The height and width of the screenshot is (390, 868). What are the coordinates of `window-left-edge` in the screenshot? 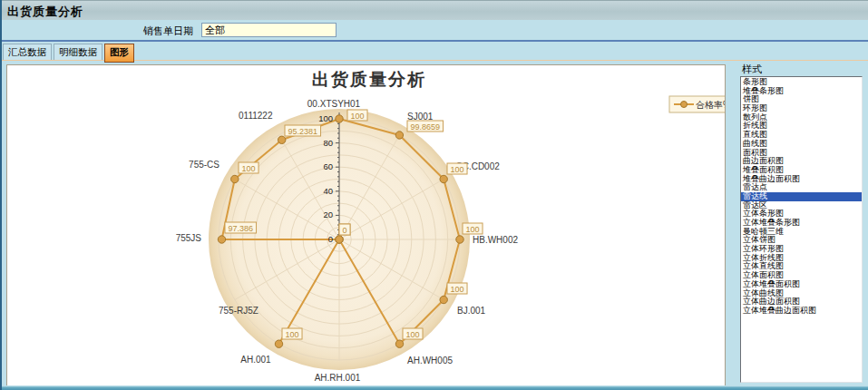 It's located at (1, 195).